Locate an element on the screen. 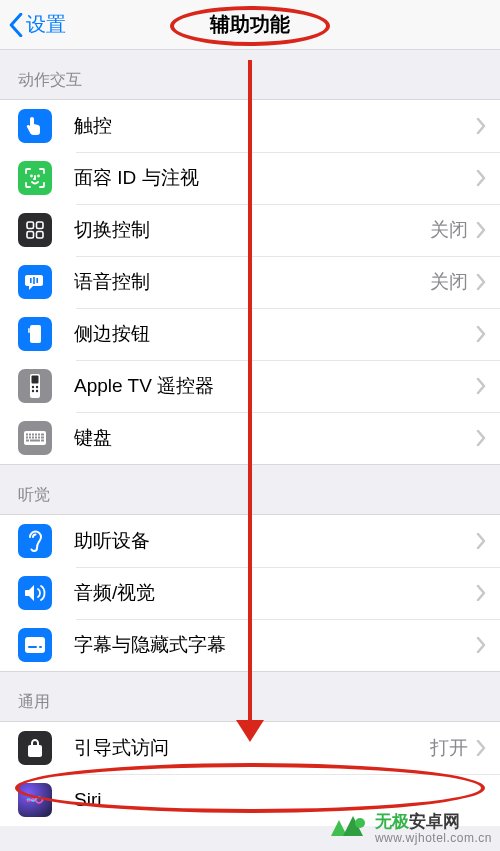  switch-control-icon is located at coordinates (35, 230).